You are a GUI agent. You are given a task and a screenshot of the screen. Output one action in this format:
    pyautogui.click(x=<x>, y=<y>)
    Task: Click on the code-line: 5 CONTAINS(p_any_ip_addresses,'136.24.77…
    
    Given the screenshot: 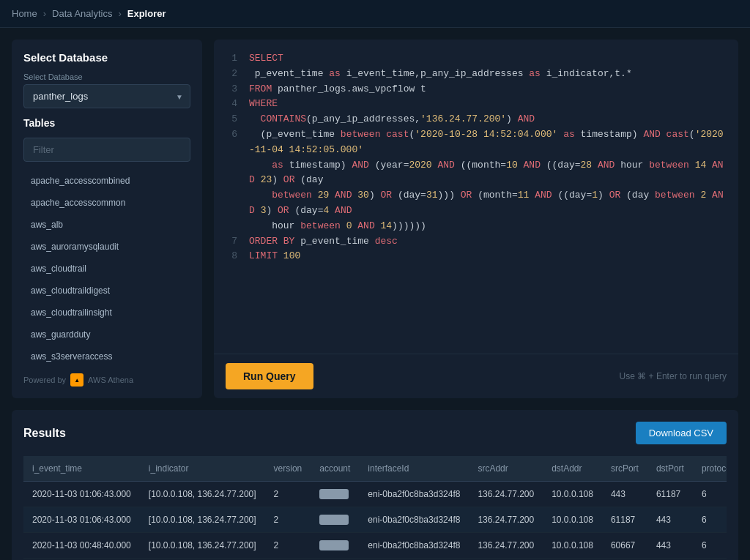 What is the action you would take?
    pyautogui.click(x=476, y=120)
    